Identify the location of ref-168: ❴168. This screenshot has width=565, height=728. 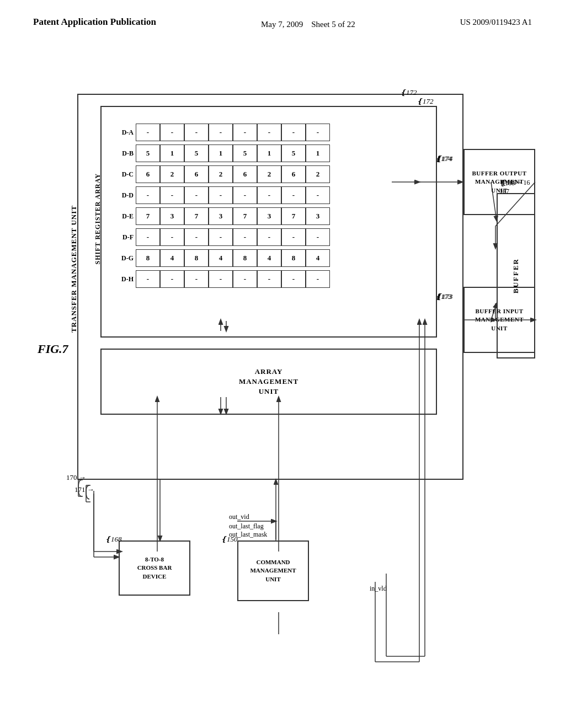
(114, 539).